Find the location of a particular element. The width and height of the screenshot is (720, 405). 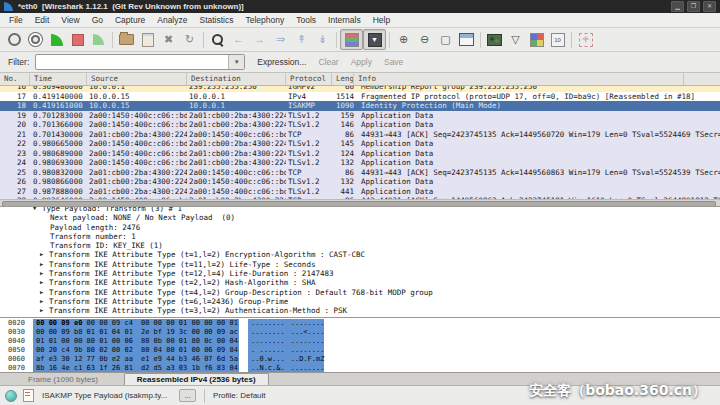

capture-options-button is located at coordinates (36, 40).